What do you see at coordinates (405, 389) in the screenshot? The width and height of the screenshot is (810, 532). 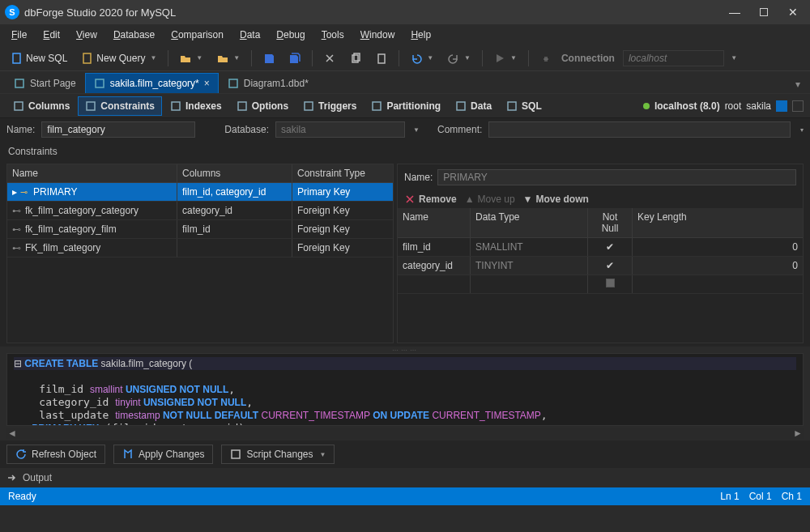 I see `sql-preview: ⊟ CREATE TABLE sakila.film_category ( fi…` at bounding box center [405, 389].